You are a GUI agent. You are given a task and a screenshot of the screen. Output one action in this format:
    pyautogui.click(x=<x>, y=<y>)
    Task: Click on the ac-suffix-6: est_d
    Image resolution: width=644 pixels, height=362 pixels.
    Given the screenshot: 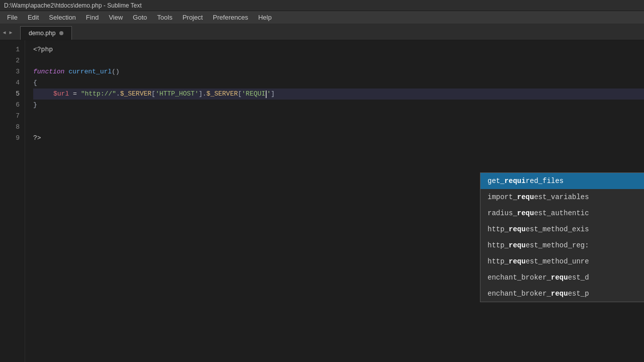 What is the action you would take?
    pyautogui.click(x=579, y=278)
    